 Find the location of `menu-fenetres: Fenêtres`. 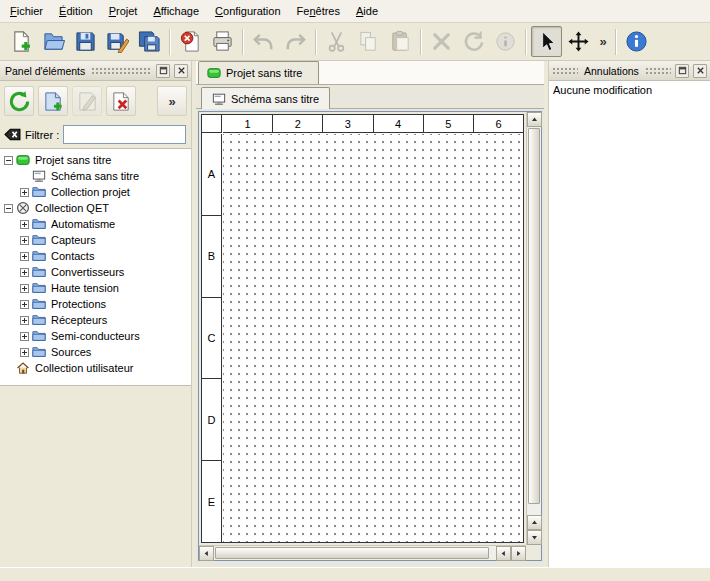

menu-fenetres: Fenêtres is located at coordinates (318, 11).